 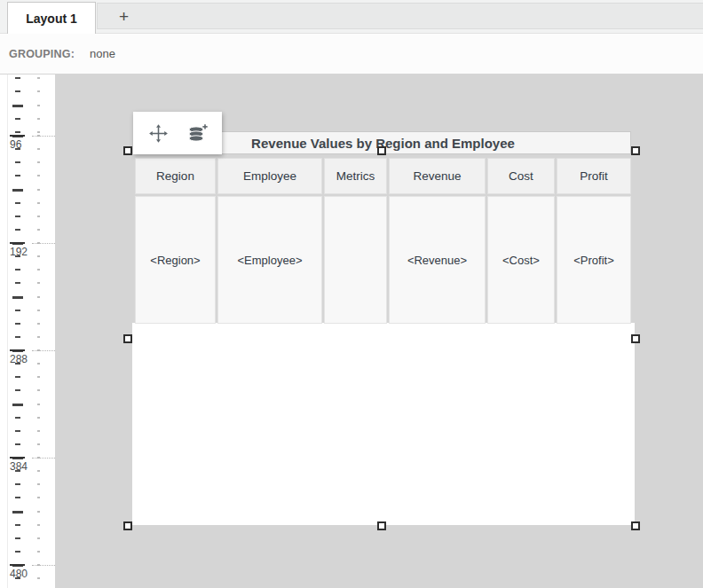 What do you see at coordinates (437, 260) in the screenshot?
I see `data-cell-revenue: <Revenue>` at bounding box center [437, 260].